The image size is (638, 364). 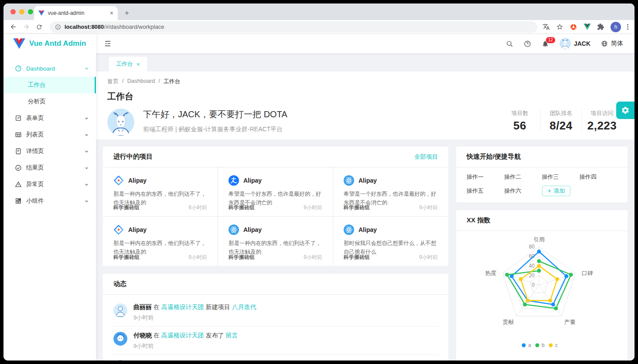 What do you see at coordinates (598, 177) in the screenshot?
I see `quick-link-4: 操作四` at bounding box center [598, 177].